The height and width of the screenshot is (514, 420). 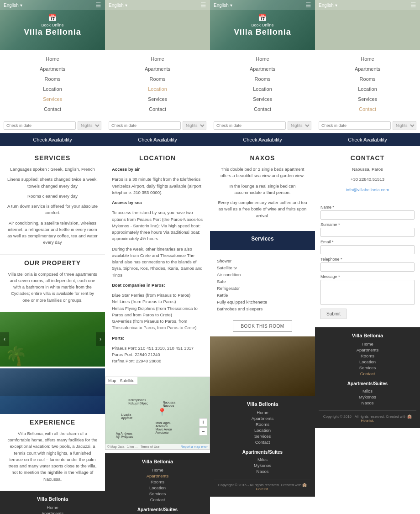 What do you see at coordinates (158, 69) in the screenshot?
I see `panel2-nav-apartments: Apartments` at bounding box center [158, 69].